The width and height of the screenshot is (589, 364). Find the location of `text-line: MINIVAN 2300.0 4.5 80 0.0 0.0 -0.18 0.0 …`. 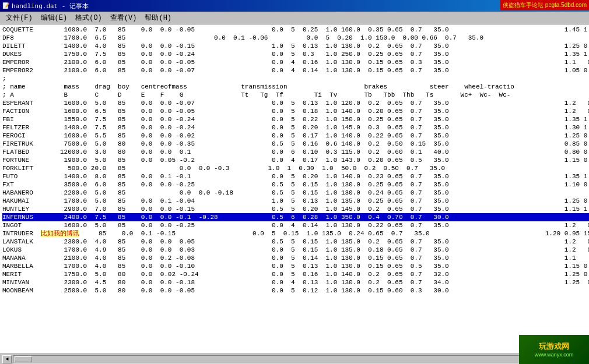

text-line: MINIVAN 2300.0 4.5 80 0.0 0.0 -0.18 0.0 … is located at coordinates (294, 282).